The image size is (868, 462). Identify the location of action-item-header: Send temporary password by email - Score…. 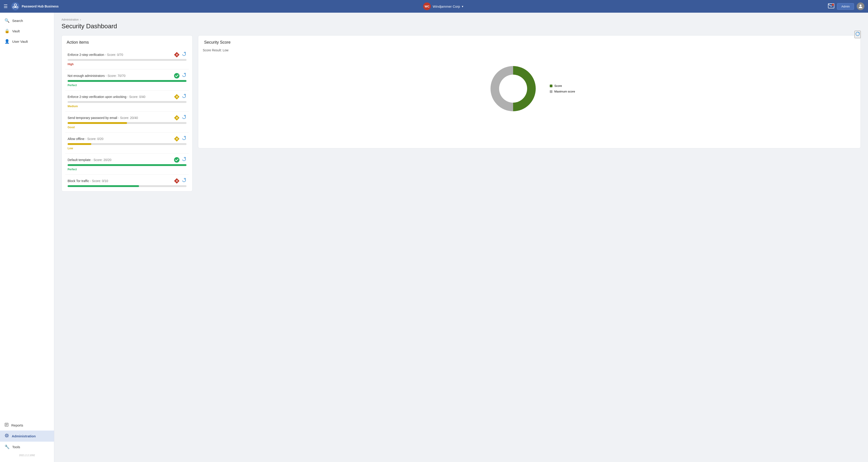
(127, 118).